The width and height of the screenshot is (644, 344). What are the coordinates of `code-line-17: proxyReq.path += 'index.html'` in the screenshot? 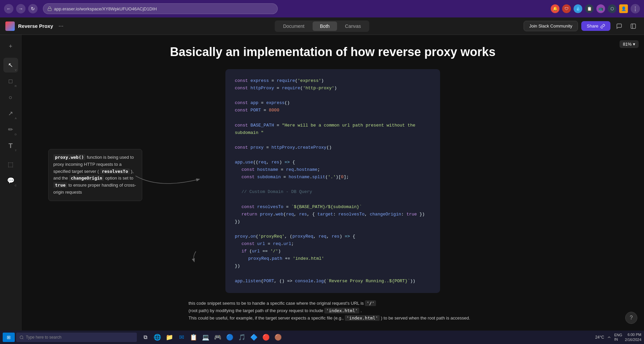 It's located at (333, 259).